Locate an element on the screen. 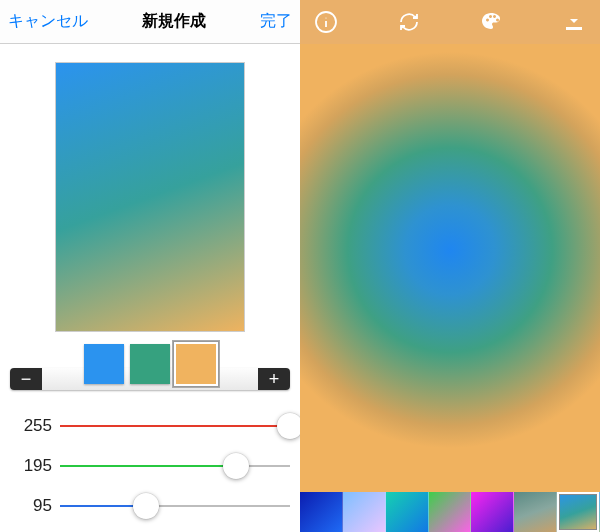 The width and height of the screenshot is (600, 532). page-title: 新規作成 is located at coordinates (174, 22).